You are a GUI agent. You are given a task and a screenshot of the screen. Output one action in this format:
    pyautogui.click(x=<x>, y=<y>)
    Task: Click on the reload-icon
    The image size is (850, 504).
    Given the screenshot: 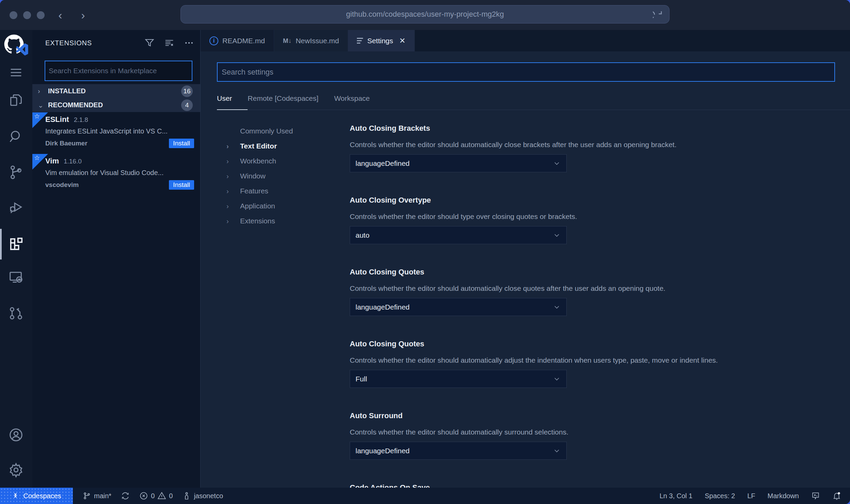 What is the action you would take?
    pyautogui.click(x=658, y=14)
    